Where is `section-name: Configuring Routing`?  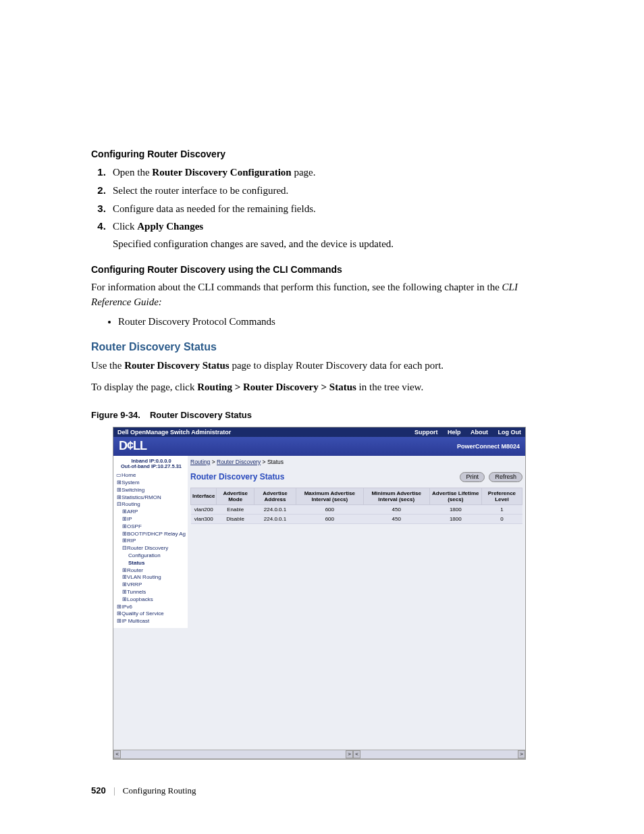
section-name: Configuring Routing is located at coordinates (159, 790).